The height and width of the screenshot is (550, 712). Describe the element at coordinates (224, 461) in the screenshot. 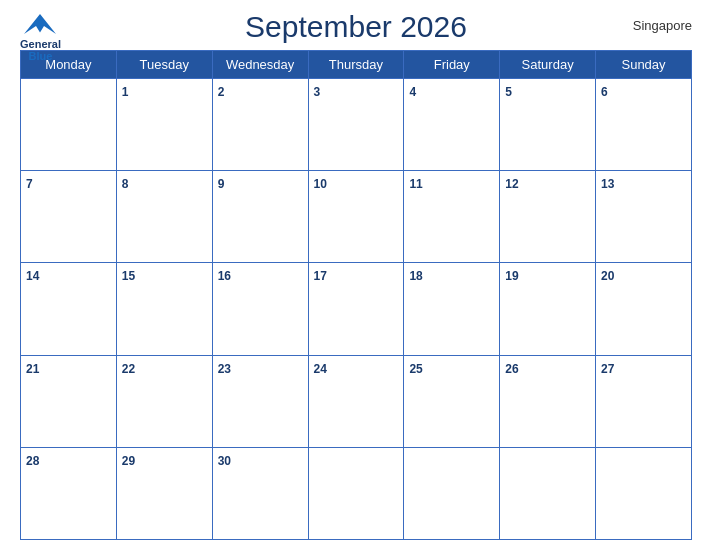

I see `day-number-30: 30` at that location.